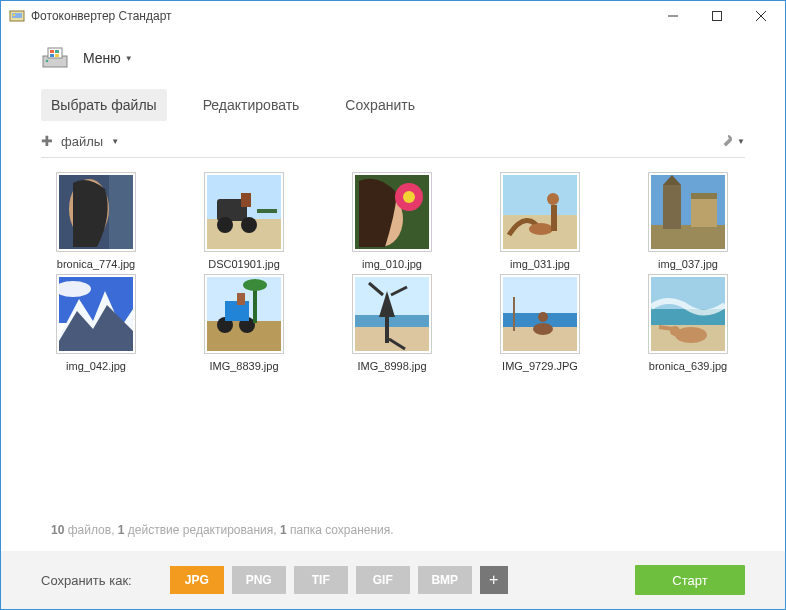 This screenshot has height=610, width=786. I want to click on tools-button: ▼, so click(732, 141).